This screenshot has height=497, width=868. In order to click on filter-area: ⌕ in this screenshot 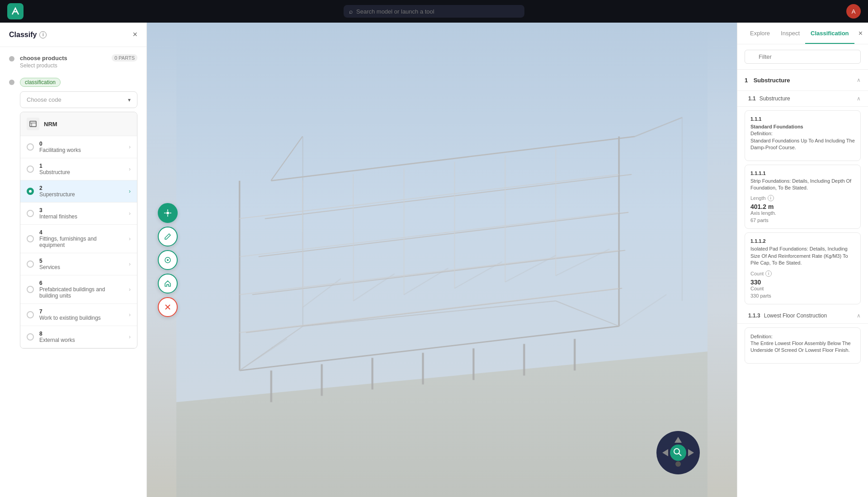, I will do `click(803, 57)`.